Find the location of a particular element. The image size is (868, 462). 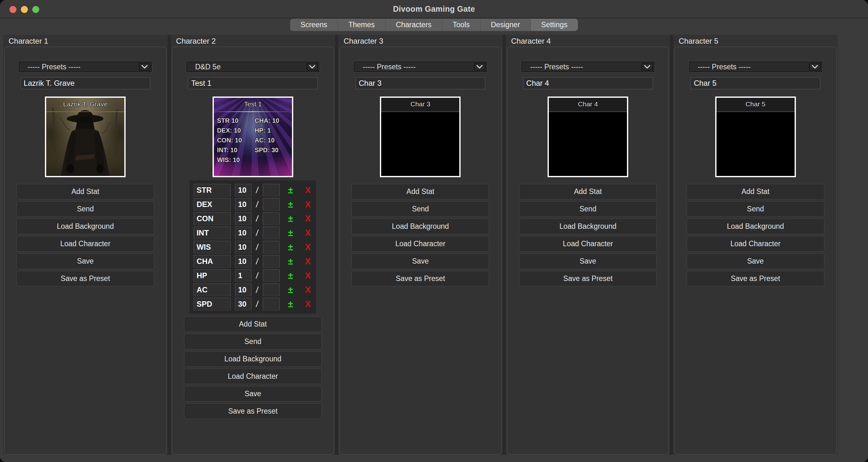

tab-themes: Themes is located at coordinates (361, 25).